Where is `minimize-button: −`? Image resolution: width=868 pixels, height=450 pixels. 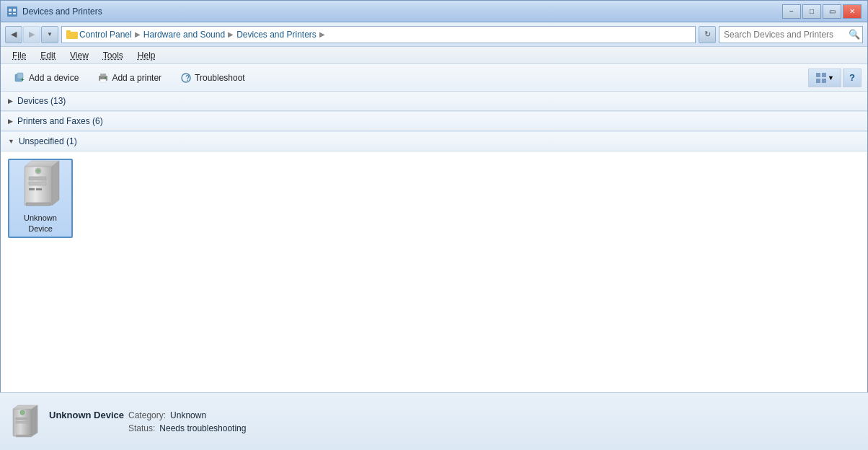
minimize-button: − is located at coordinates (792, 12).